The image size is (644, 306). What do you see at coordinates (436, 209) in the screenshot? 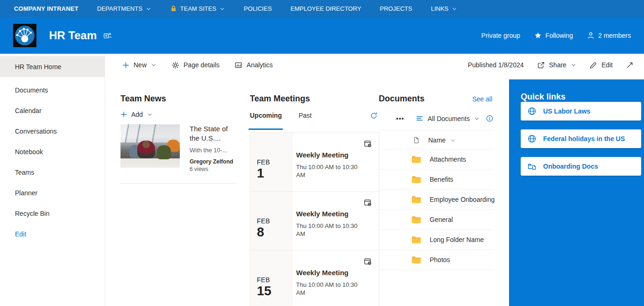
I see `documents-list: Attachments Benefits Employee Onboarding…` at bounding box center [436, 209].